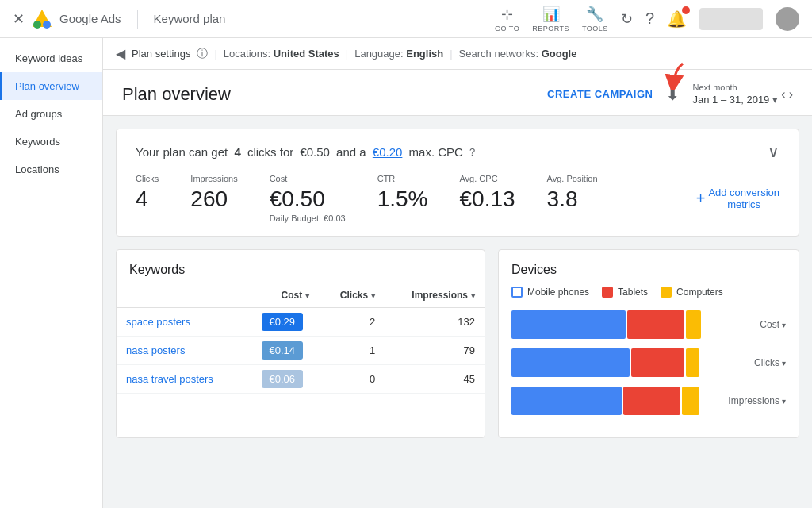  Describe the element at coordinates (508, 19) in the screenshot. I see `goto-nav-item: ⊹ GO TO` at that location.